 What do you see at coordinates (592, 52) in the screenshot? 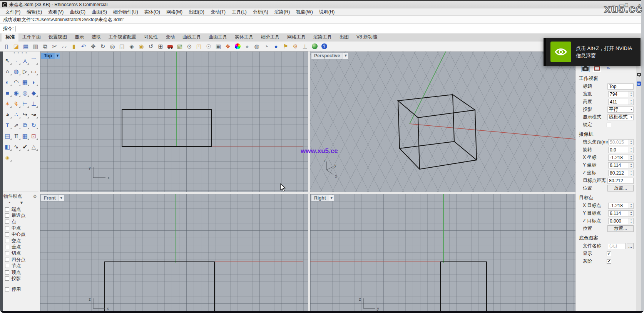
I see `nvidia-overlay-toast: 点击 Alt+Z，打开 NVIDIA 信息浮窗` at bounding box center [592, 52].